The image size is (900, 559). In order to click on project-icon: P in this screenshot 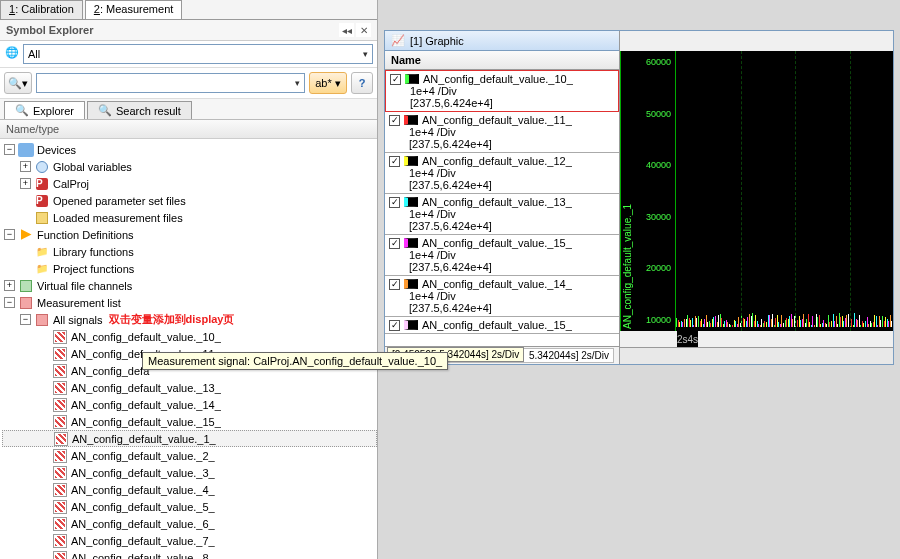, I will do `click(42, 184)`.